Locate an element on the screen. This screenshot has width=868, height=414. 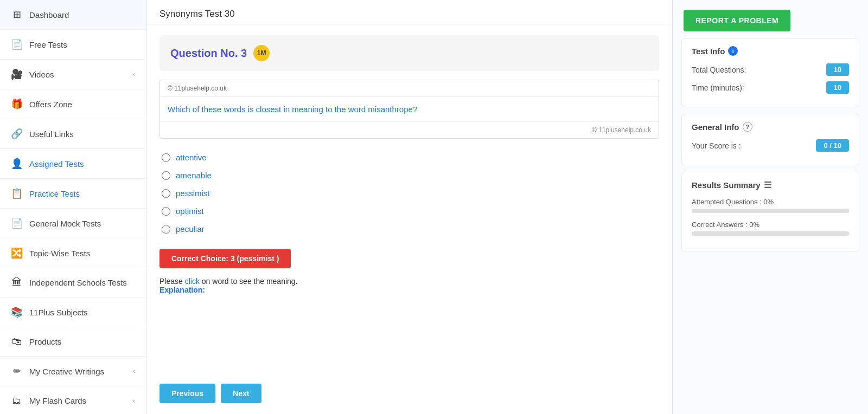
question-footer-copyright: © 11plusehelp.co.uk is located at coordinates (409, 130).